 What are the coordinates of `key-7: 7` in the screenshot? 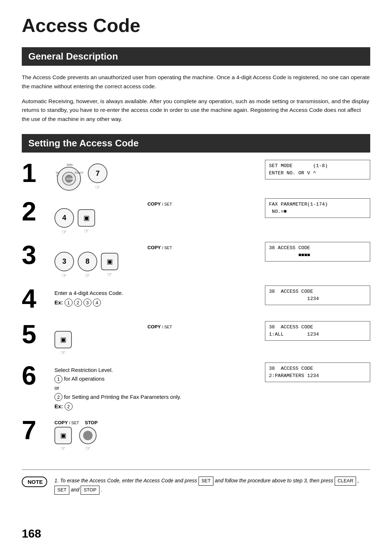 It's located at (98, 173).